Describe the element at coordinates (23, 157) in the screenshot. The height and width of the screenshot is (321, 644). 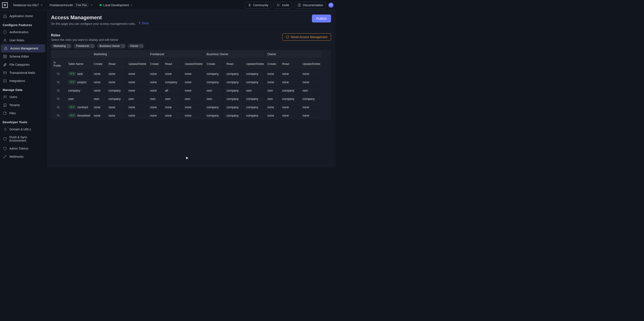
I see `sidebar-item-webhooks: Webhooks` at that location.